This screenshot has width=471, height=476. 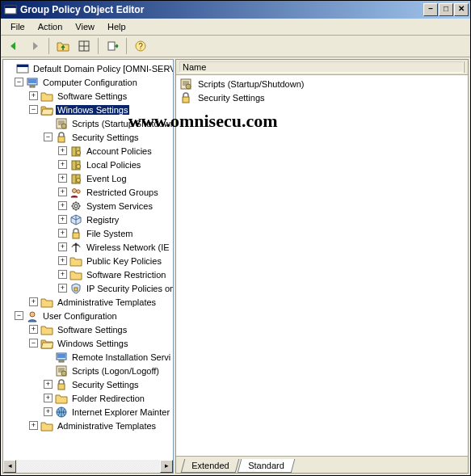 I want to click on menu-bar: File Action View Help, so click(x=236, y=27).